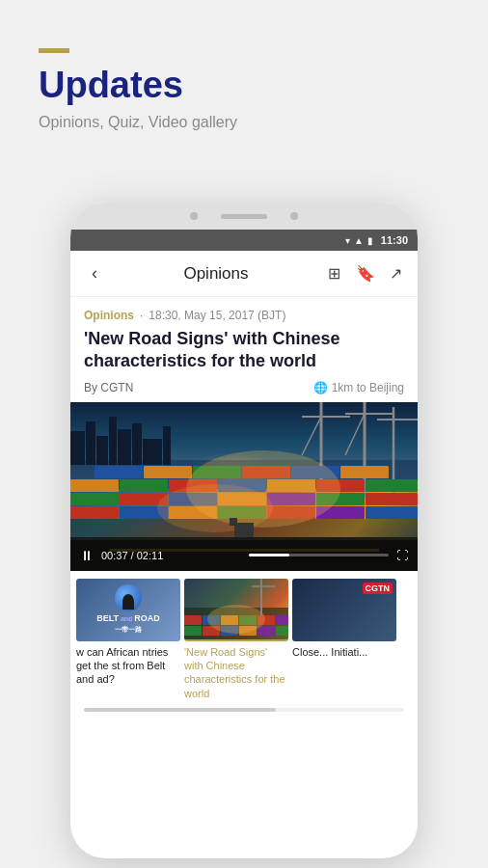  Describe the element at coordinates (216, 274) in the screenshot. I see `header-title: Opinions` at that location.